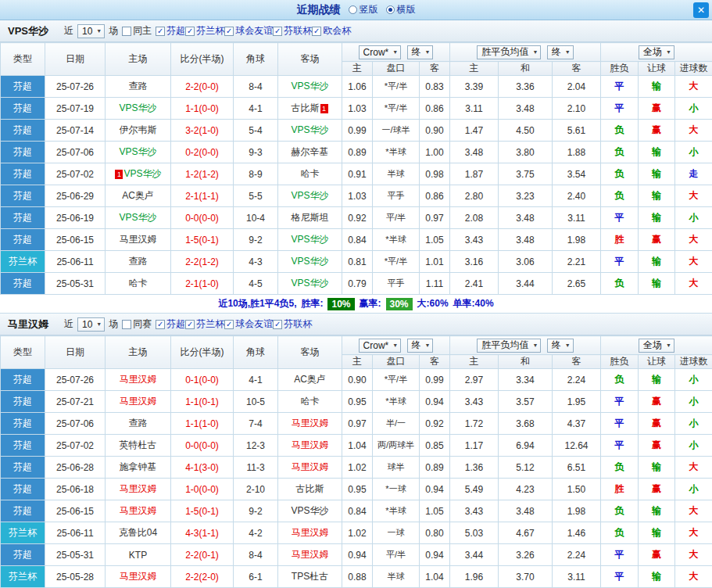 The width and height of the screenshot is (712, 588). Describe the element at coordinates (356, 533) in the screenshot. I see `match-row: 芬兰杯 25-06-11 克鲁比04 4-3(1-1) 4-2 马里汉姆 1.0…` at that location.